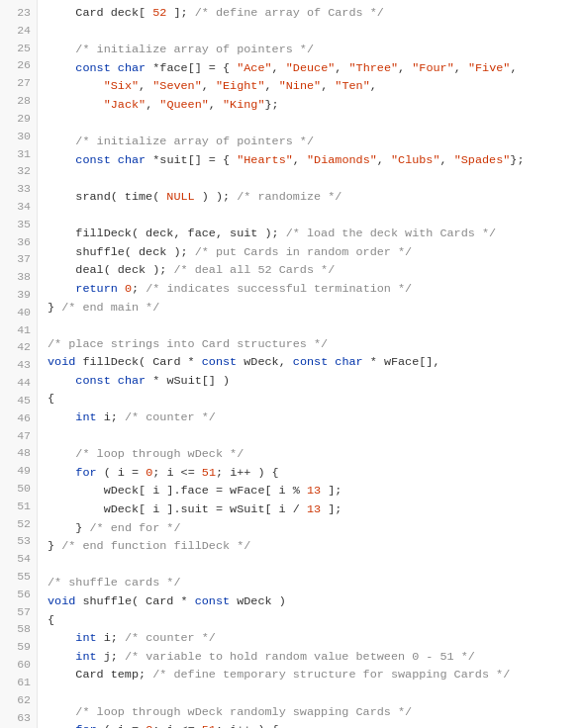 This screenshot has height=728, width=584. I want to click on code-token: "Five", so click(489, 68).